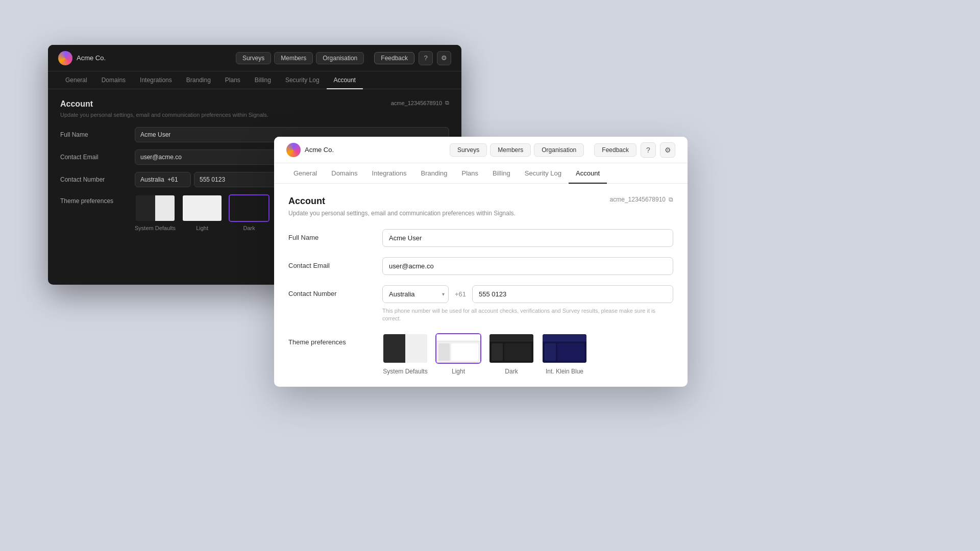 The width and height of the screenshot is (980, 551). I want to click on light-theme-dark: Dark, so click(511, 354).